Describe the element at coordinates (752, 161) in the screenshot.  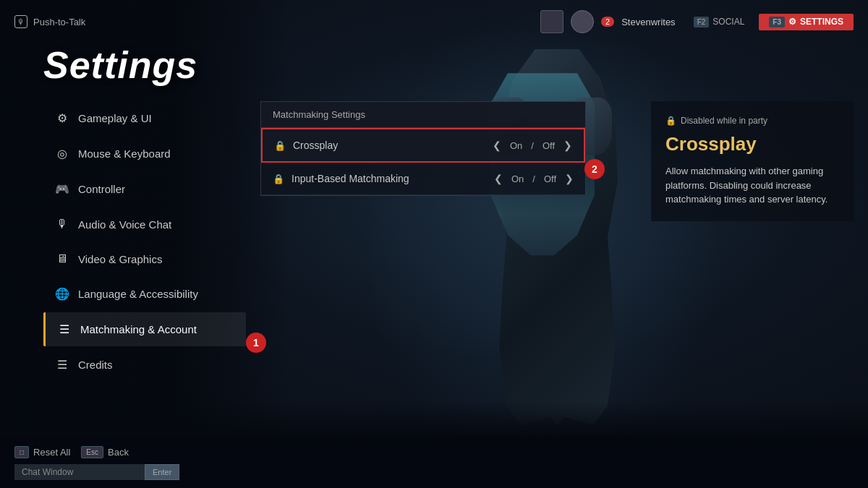
I see `detail-panel: 🔒 Disabled while in party Crossplay Allo…` at that location.